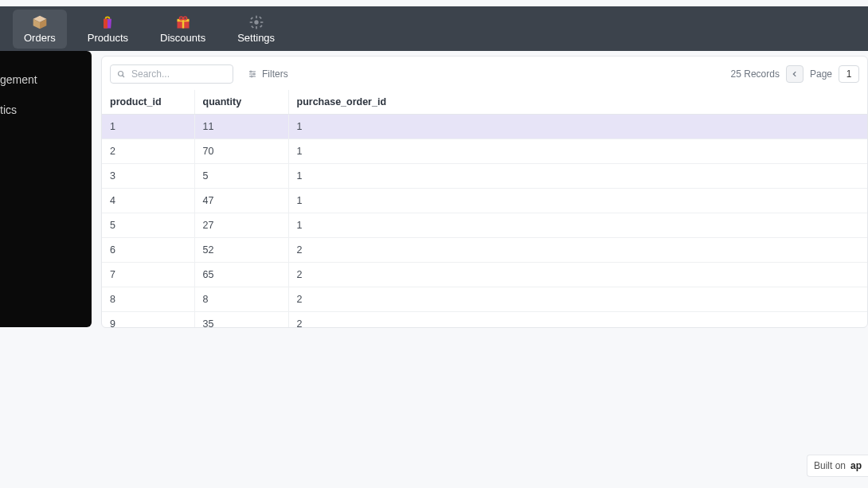 This screenshot has height=488, width=868. Describe the element at coordinates (183, 38) in the screenshot. I see `nav-label: Discounts` at that location.